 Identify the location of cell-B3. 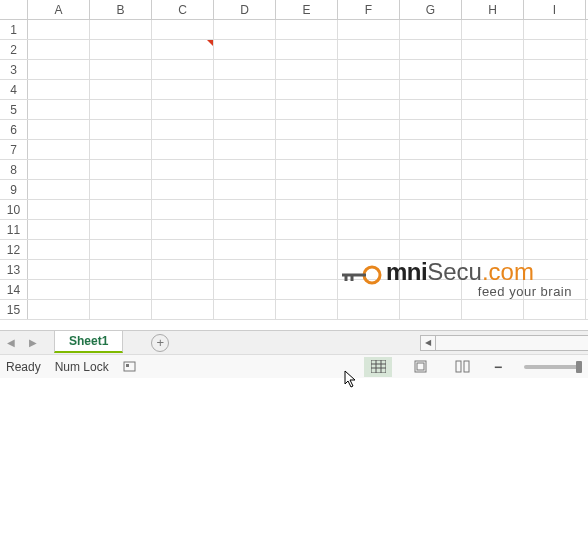
(121, 70).